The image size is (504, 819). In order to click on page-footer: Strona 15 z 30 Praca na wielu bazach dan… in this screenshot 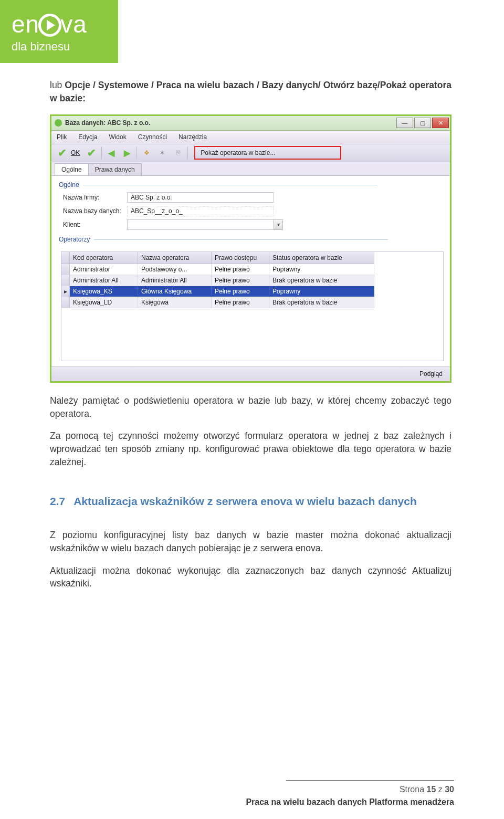, I will do `click(350, 796)`.